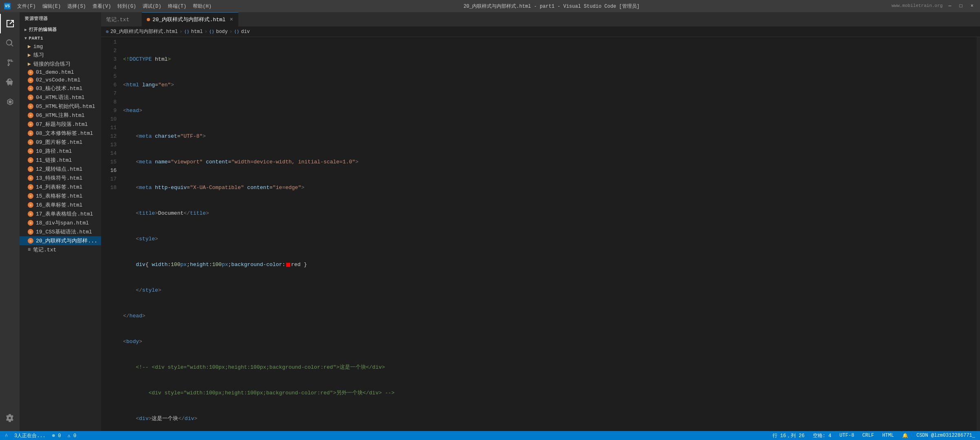  I want to click on code-line-2: <html lang="en">, so click(549, 85).